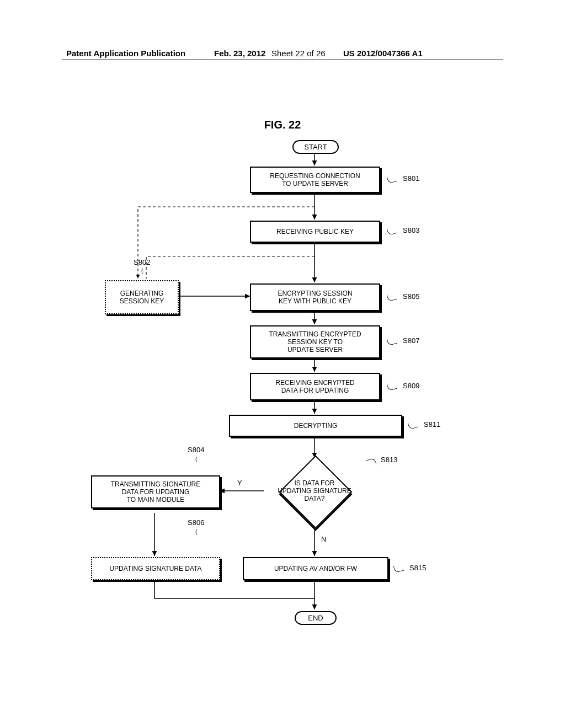  I want to click on process-s801: REQUESTING CONNECTION TO UPDATE SERVER, so click(315, 180).